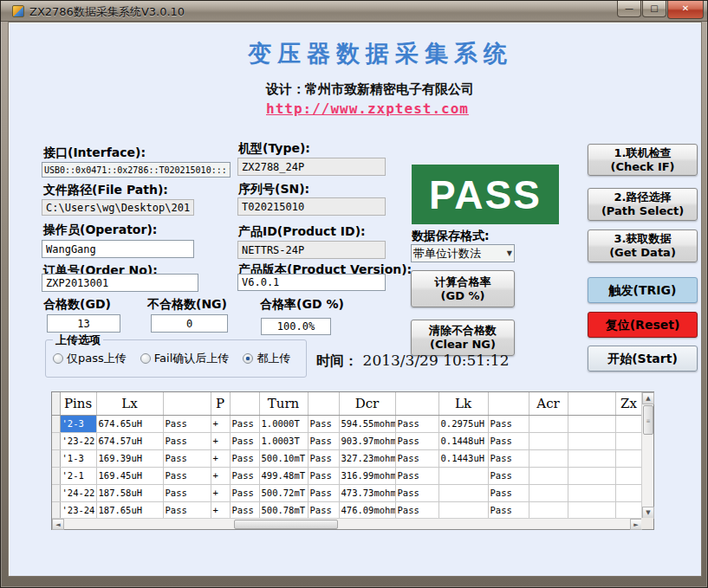 This screenshot has width=708, height=588. Describe the element at coordinates (185, 359) in the screenshot. I see `upload-option-1: Fail确认后上传` at that location.